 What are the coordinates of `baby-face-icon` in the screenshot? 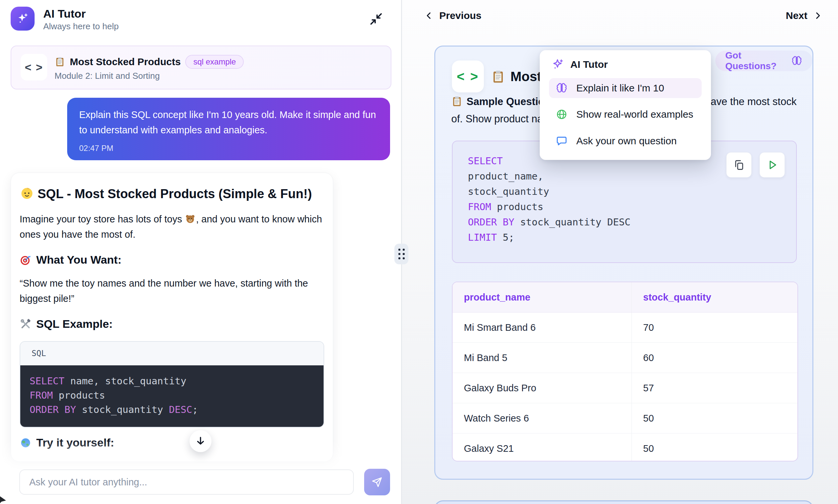 It's located at (27, 193).